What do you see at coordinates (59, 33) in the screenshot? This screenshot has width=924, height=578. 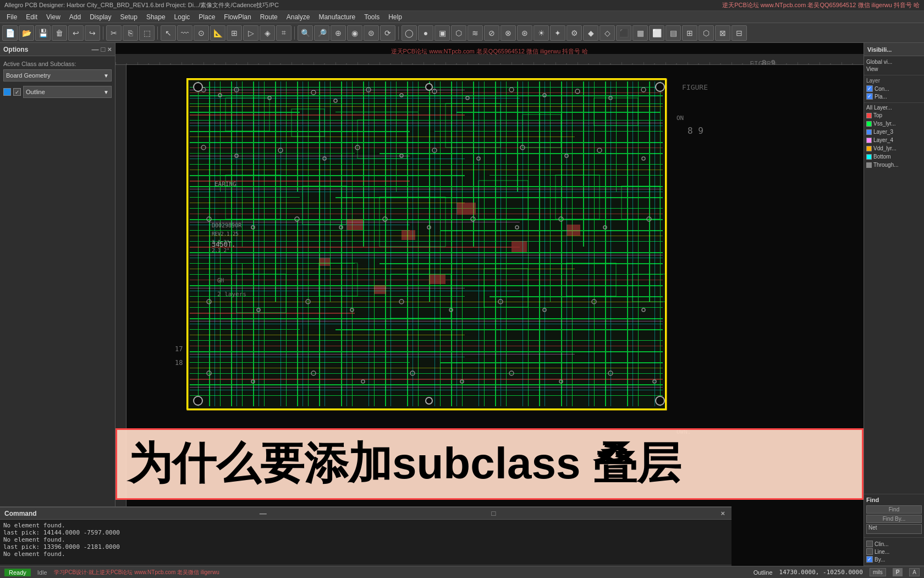 I see `delete-button: 🗑` at bounding box center [59, 33].